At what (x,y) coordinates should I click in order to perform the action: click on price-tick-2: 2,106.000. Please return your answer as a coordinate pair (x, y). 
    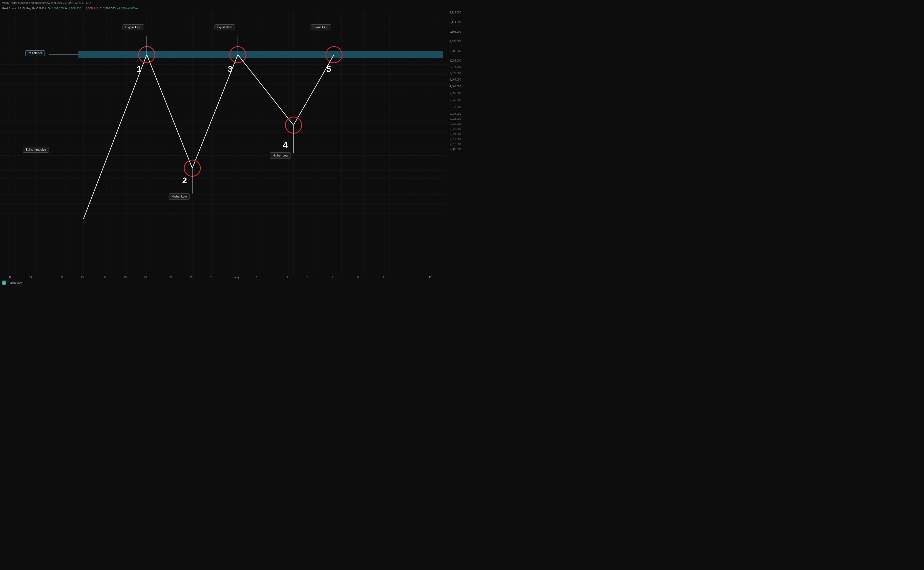
    Looking at the image, I should click on (455, 32).